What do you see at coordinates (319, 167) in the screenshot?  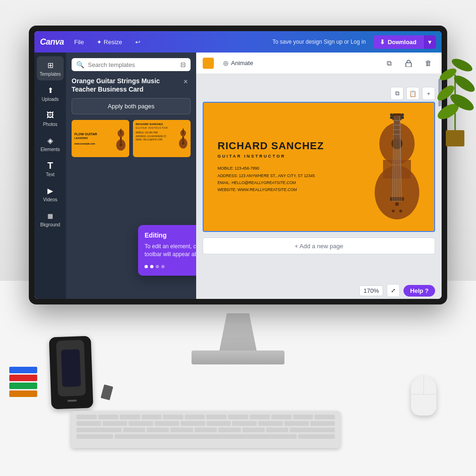 I see `canvas-page: ⧉ 📋 + RICHARD SANCHEZ GUITAR INSTRUCTOR` at bounding box center [319, 167].